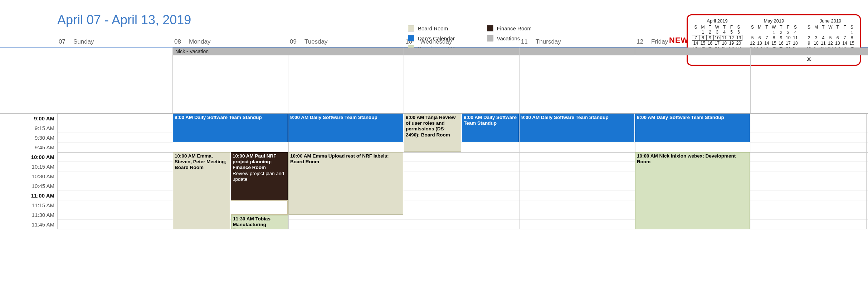 Image resolution: width=868 pixels, height=294 pixels. What do you see at coordinates (739, 43) in the screenshot?
I see `mini-cal-day: 20` at bounding box center [739, 43].